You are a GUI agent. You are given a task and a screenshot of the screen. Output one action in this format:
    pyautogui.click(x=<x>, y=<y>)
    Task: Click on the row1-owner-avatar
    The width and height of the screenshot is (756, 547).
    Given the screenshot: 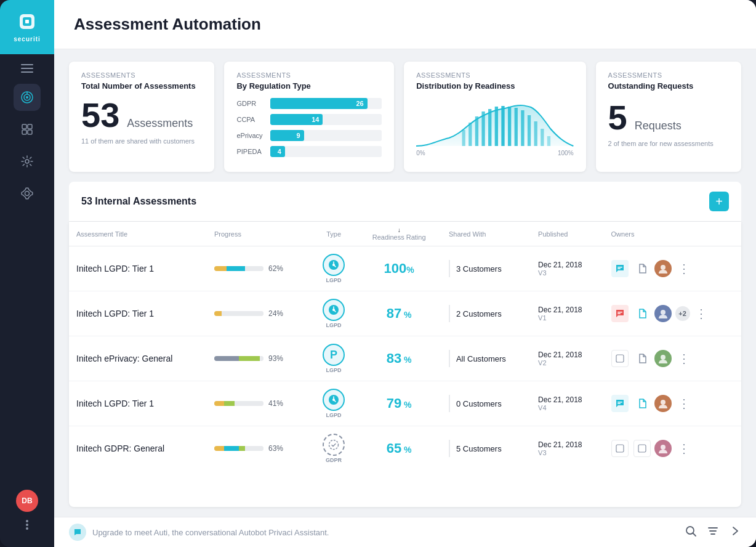 What is the action you would take?
    pyautogui.click(x=663, y=269)
    